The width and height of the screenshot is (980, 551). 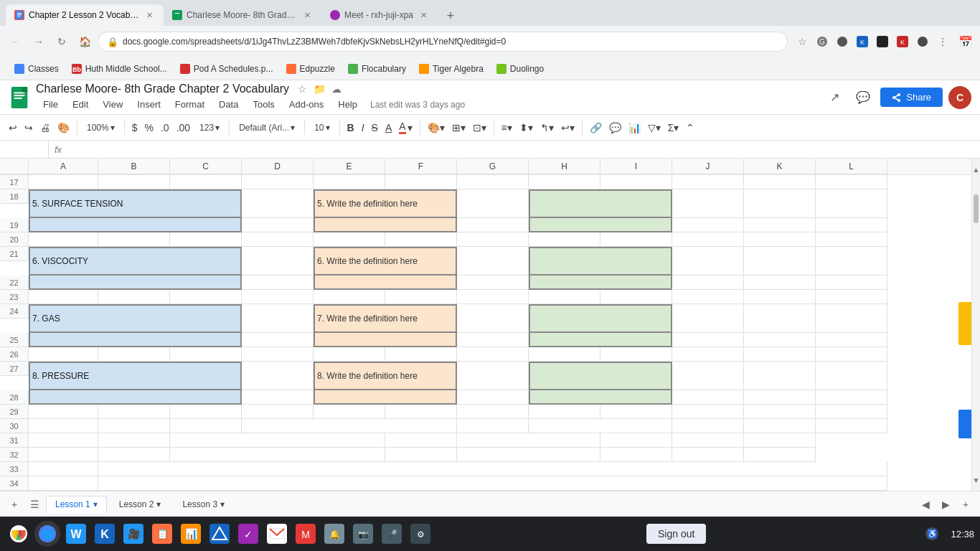 I want to click on col-header-C: C, so click(x=206, y=166).